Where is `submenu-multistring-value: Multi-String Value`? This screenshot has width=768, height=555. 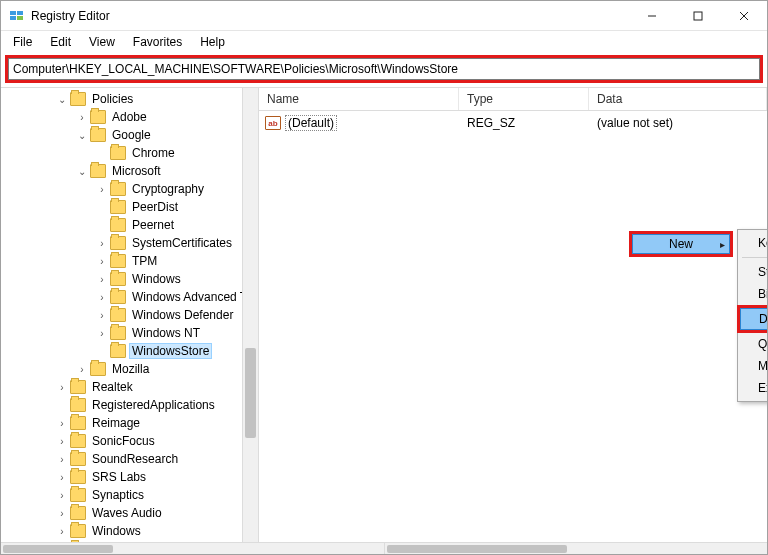 submenu-multistring-value: Multi-String Value is located at coordinates (754, 366).